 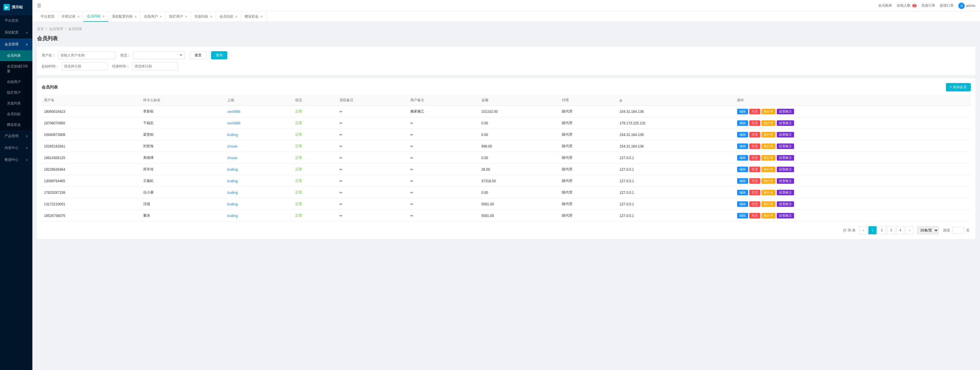 What do you see at coordinates (254, 17) in the screenshot?
I see `tab-transfer-gold: 赠送彩金 ✕` at bounding box center [254, 17].